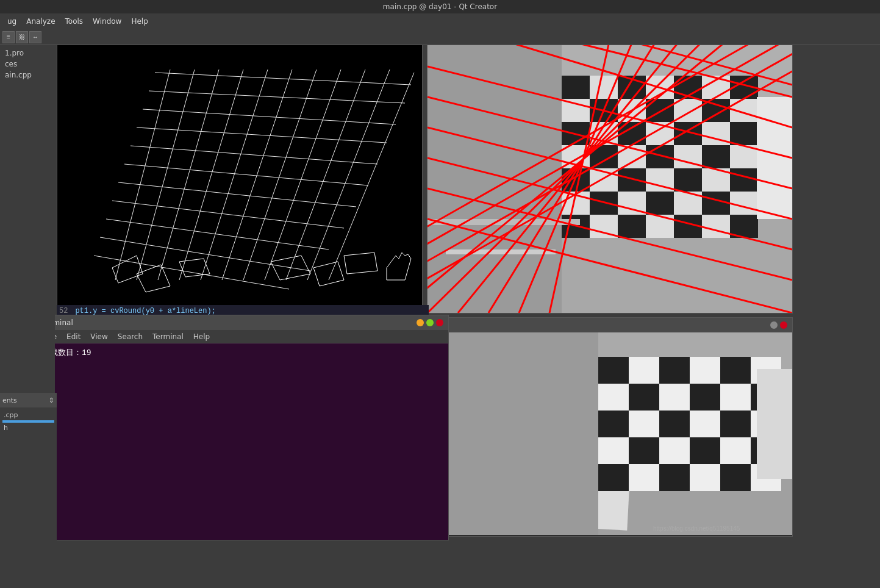 This screenshot has height=588, width=880. What do you see at coordinates (28, 490) in the screenshot?
I see `left-bottom-panel: ents ⇕ .cpp h` at bounding box center [28, 490].